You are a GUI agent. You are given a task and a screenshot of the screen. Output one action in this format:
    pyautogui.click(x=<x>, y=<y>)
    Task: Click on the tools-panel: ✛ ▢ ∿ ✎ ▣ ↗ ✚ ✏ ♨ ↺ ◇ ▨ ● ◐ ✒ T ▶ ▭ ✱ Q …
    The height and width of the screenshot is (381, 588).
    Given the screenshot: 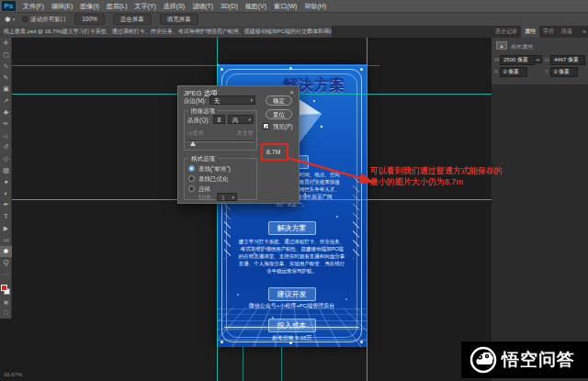 What is the action you would take?
    pyautogui.click(x=6, y=178)
    